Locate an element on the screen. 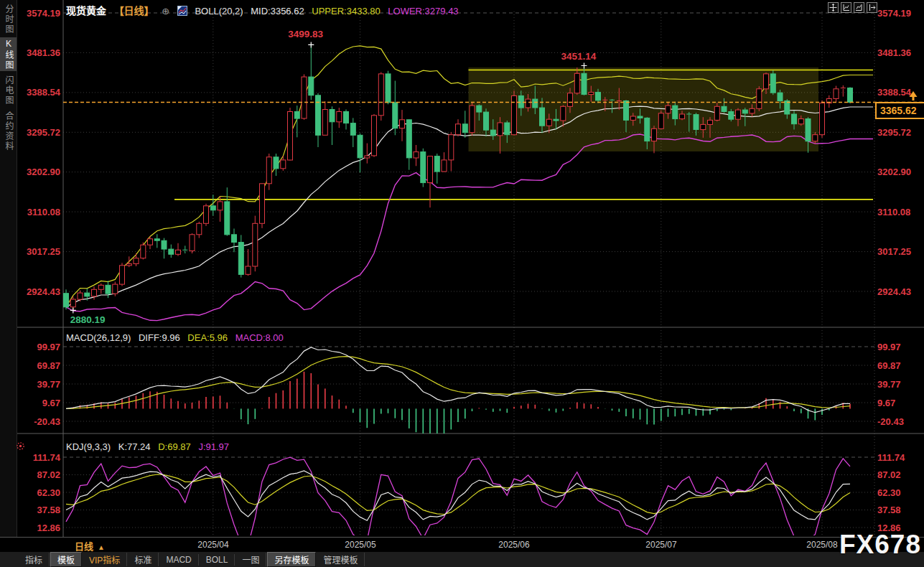 This screenshot has width=924, height=567. window-icon-bar is located at coordinates (853, 7).